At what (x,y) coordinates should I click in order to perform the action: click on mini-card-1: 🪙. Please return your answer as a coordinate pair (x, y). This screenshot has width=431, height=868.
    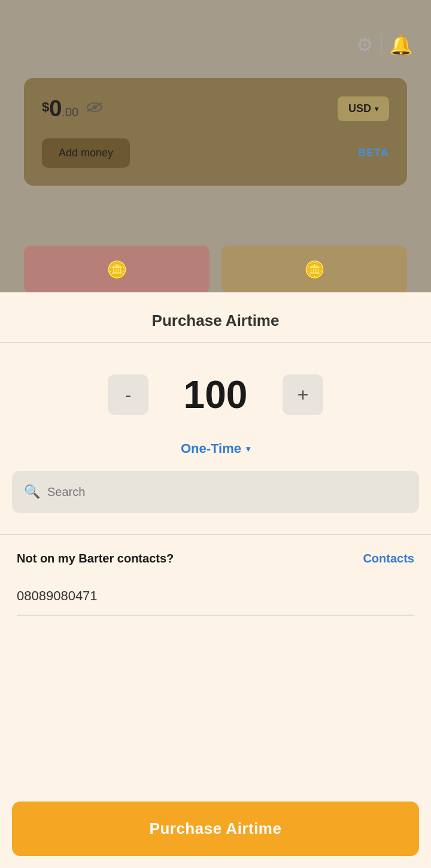
    Looking at the image, I should click on (117, 270).